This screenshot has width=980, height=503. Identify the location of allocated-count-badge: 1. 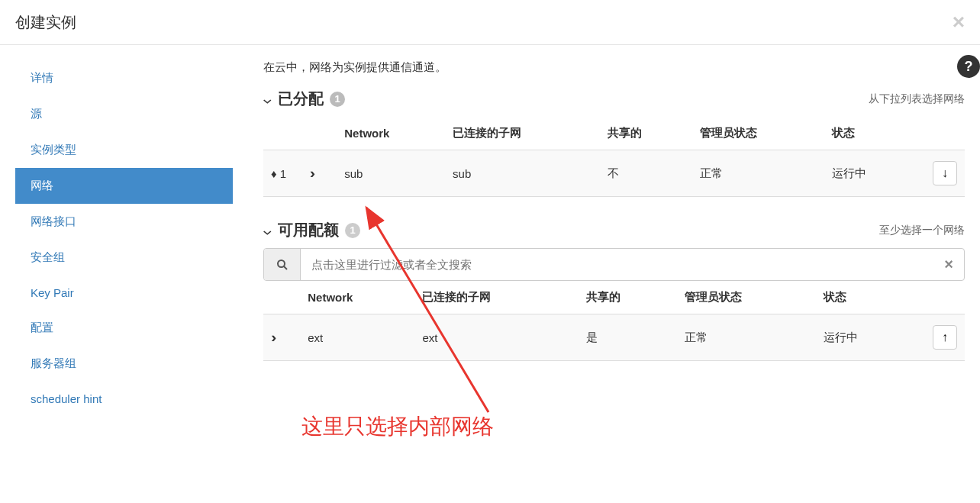
(337, 99).